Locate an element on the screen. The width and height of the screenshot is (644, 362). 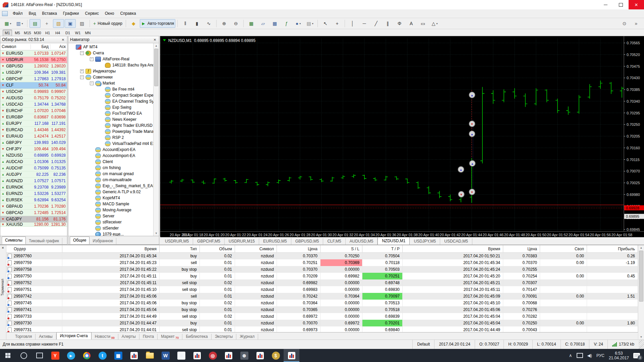
symbol-row: ▼CHFJPY109.464109.494 is located at coordinates (34, 149).